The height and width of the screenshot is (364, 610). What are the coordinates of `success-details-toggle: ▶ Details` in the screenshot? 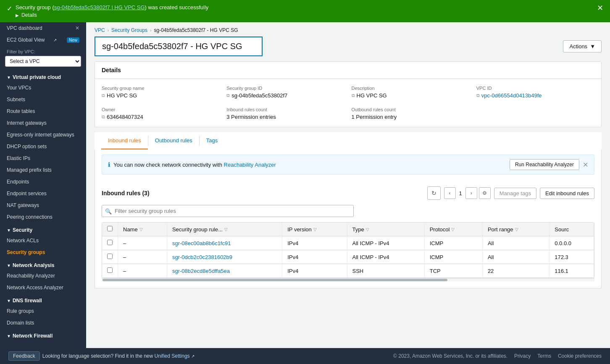 It's located at (112, 15).